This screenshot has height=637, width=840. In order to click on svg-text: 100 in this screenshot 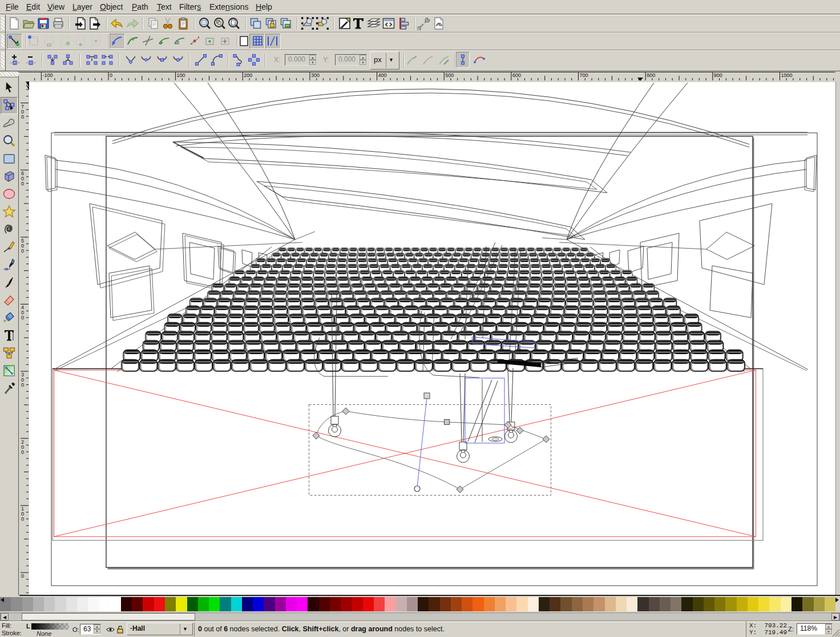, I will do `click(181, 75)`.